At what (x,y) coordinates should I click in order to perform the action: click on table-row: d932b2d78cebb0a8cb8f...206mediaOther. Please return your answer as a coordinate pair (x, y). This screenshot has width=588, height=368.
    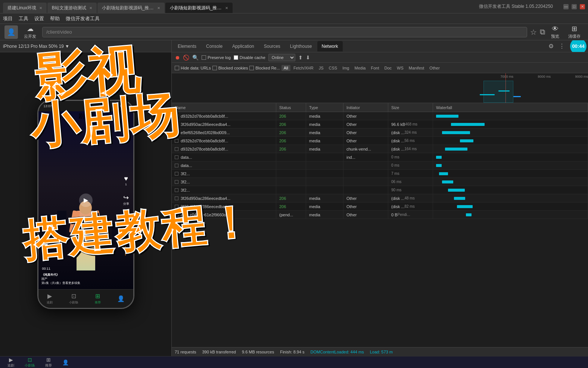
    Looking at the image, I should click on (380, 116).